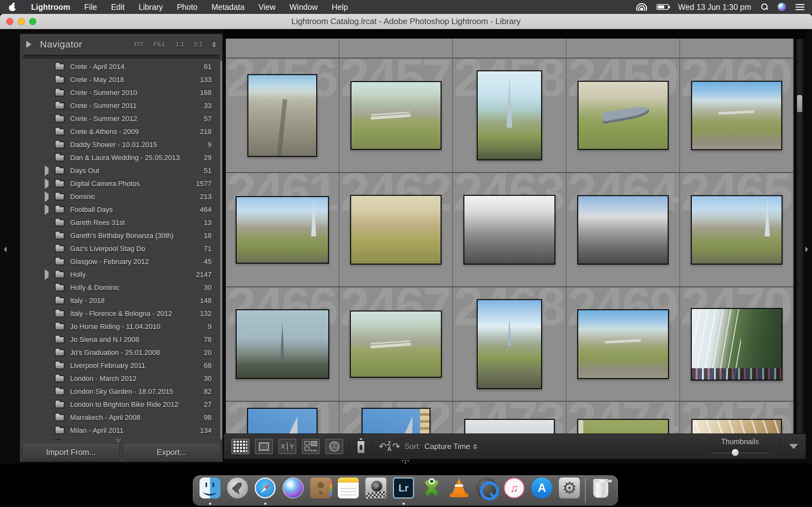 This screenshot has width=812, height=507. I want to click on folder-row: Jo Horse Riding - 11.04.20109, so click(121, 327).